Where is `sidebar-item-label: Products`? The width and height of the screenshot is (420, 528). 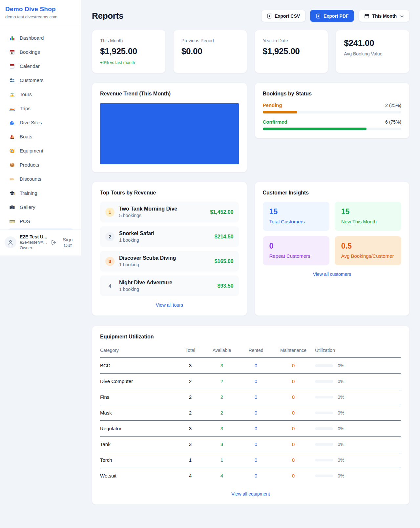
sidebar-item-label: Products is located at coordinates (30, 165).